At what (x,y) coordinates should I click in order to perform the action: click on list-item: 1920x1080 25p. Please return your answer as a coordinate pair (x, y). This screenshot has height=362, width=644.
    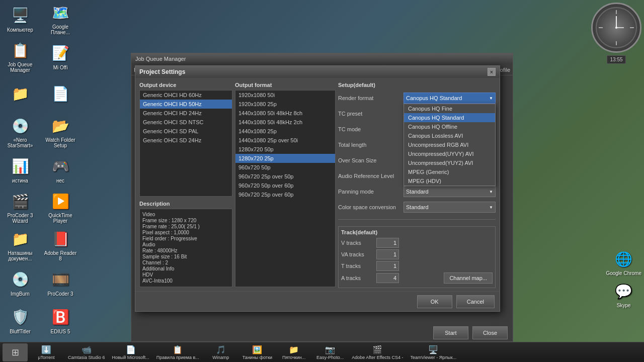
    Looking at the image, I should click on (285, 104).